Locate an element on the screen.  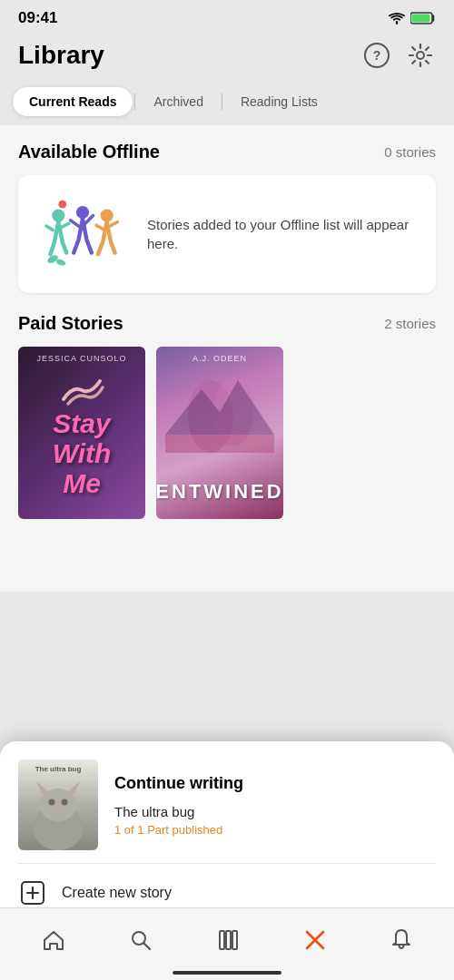
nav-notifications is located at coordinates (401, 940).